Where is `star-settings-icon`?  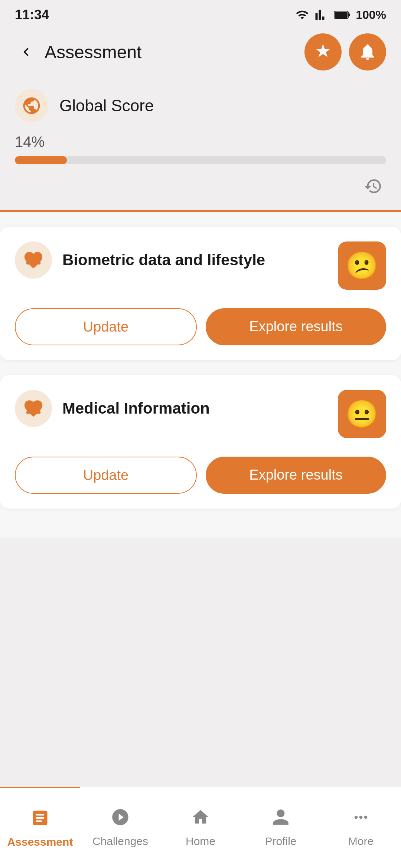 star-settings-icon is located at coordinates (323, 52).